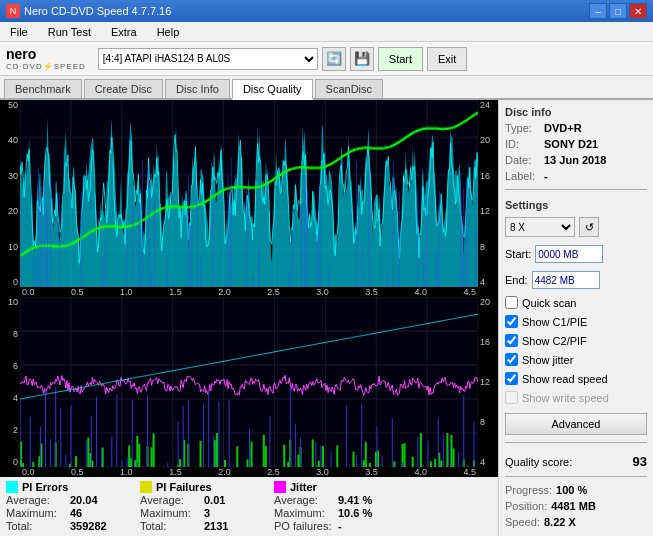 Image resolution: width=653 pixels, height=536 pixels. Describe the element at coordinates (528, 490) in the screenshot. I see `progress-label: Progress:` at that location.